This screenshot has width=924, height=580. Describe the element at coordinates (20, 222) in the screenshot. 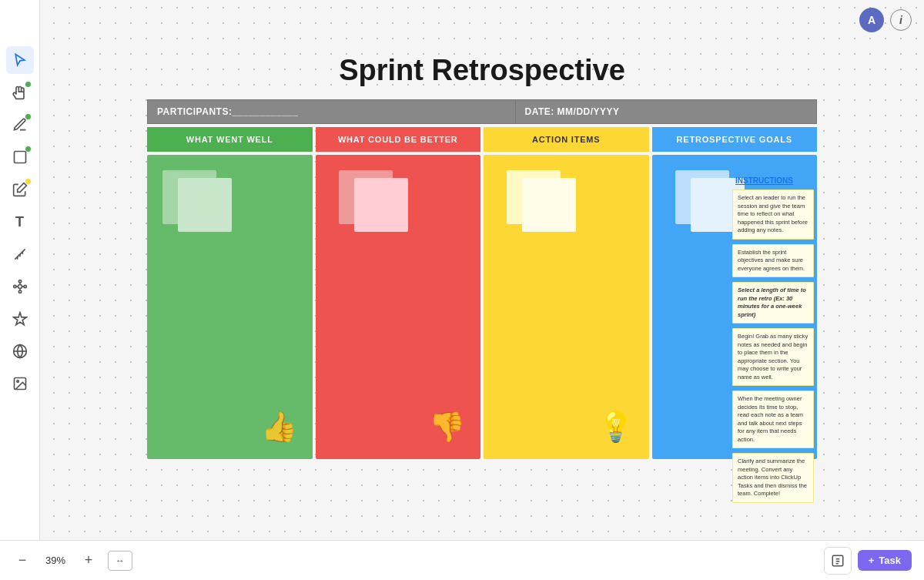

I see `text-icon: T` at that location.